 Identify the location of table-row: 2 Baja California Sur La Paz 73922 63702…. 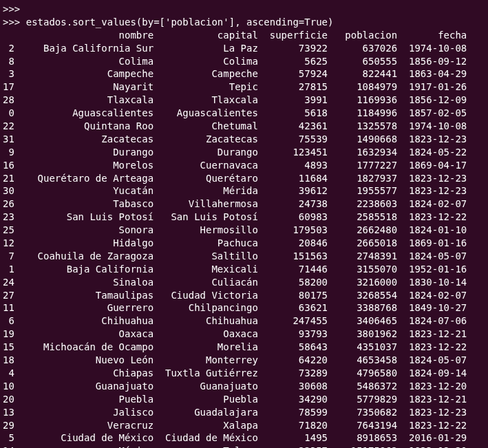
(244, 48).